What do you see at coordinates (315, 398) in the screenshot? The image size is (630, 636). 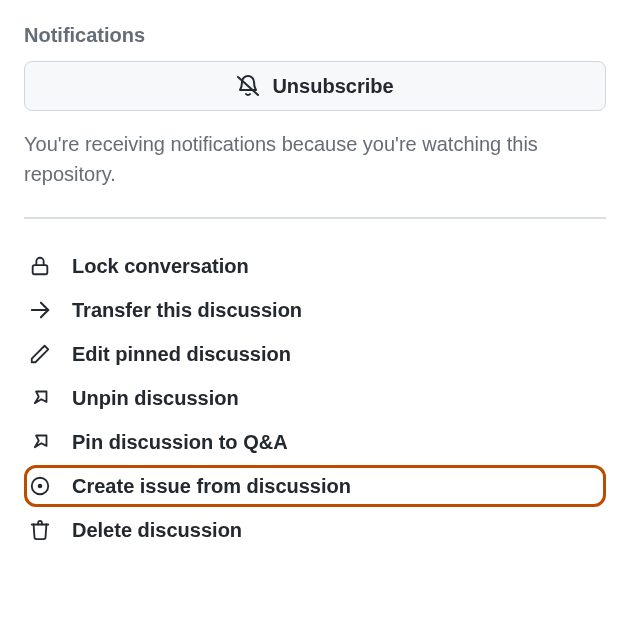 I see `unpin-discussion-action: Unpin discussion` at bounding box center [315, 398].